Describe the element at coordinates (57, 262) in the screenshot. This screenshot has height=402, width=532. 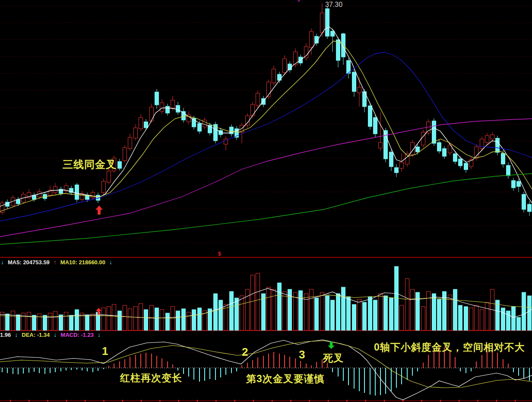
I see `volume-indicator-header: ↓ MA5: 204753.59 ↑ MA10: 218660.00 ↓` at that location.